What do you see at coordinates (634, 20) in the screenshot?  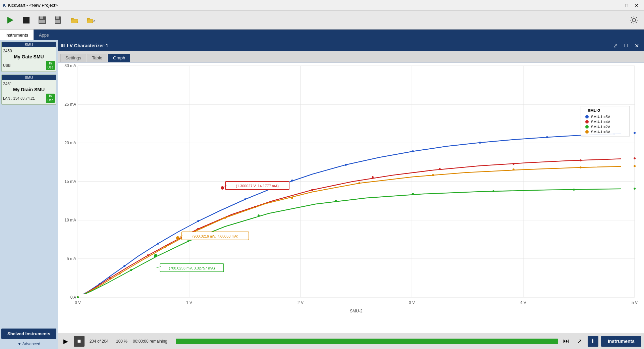 I see `settings-gear-button` at bounding box center [634, 20].